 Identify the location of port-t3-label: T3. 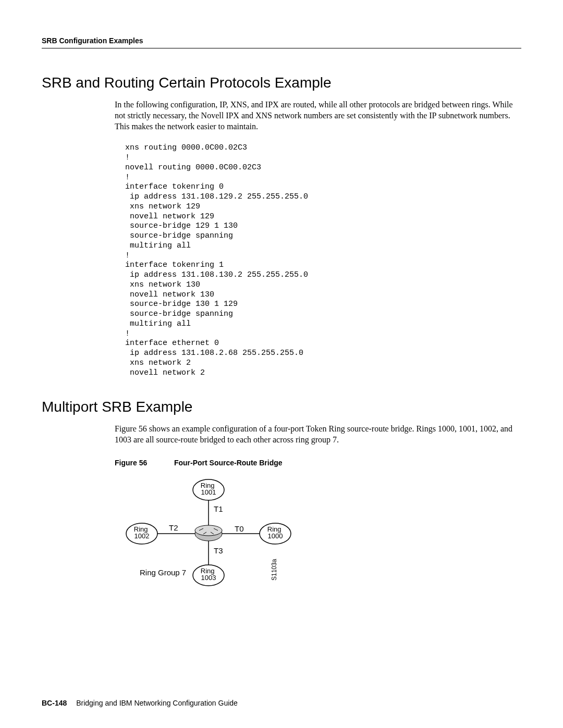
(218, 550).